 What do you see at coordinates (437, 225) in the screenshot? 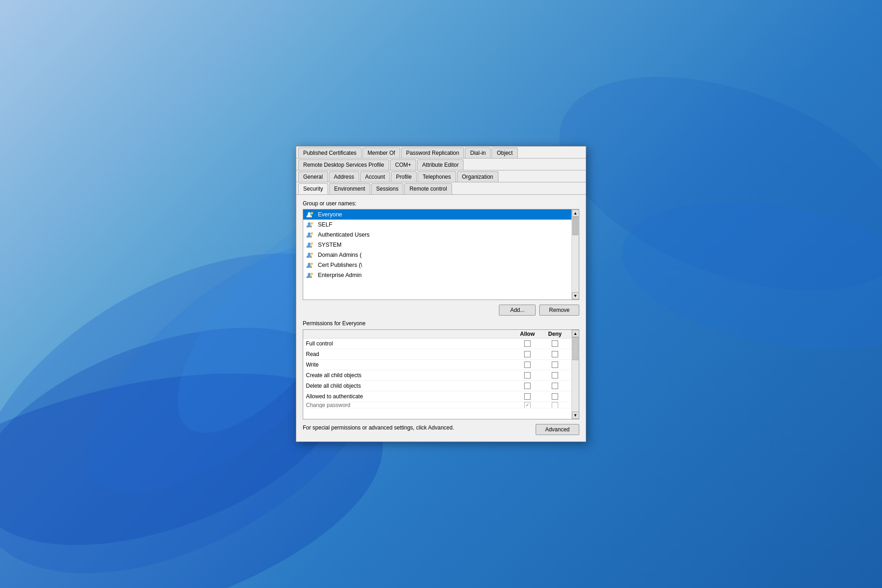
I see `user-item-self: SELF` at bounding box center [437, 225].